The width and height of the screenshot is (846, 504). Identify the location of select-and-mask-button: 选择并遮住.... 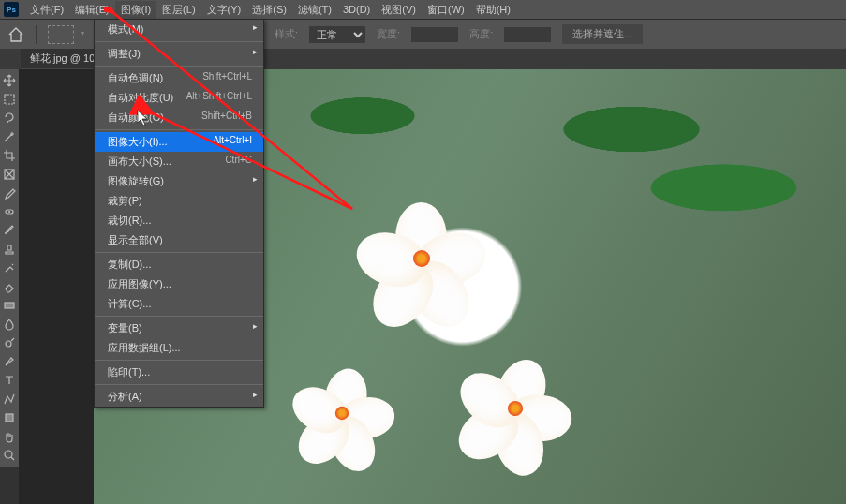
(602, 34).